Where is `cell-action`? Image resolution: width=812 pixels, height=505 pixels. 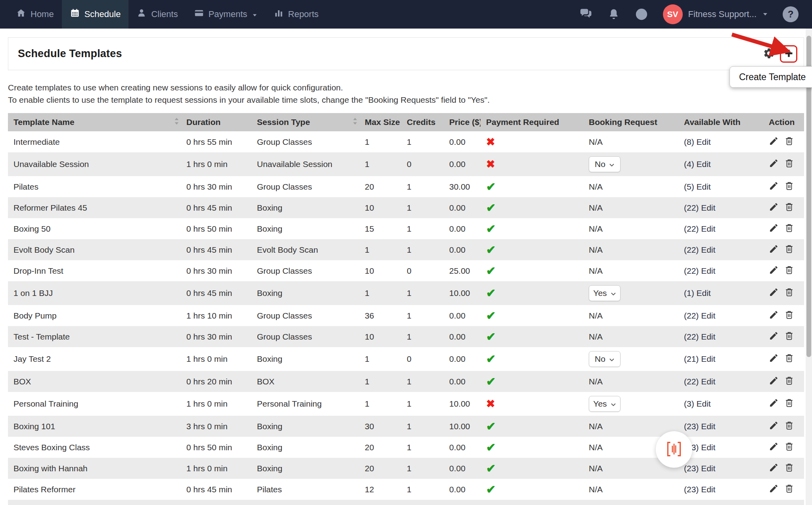 cell-action is located at coordinates (783, 208).